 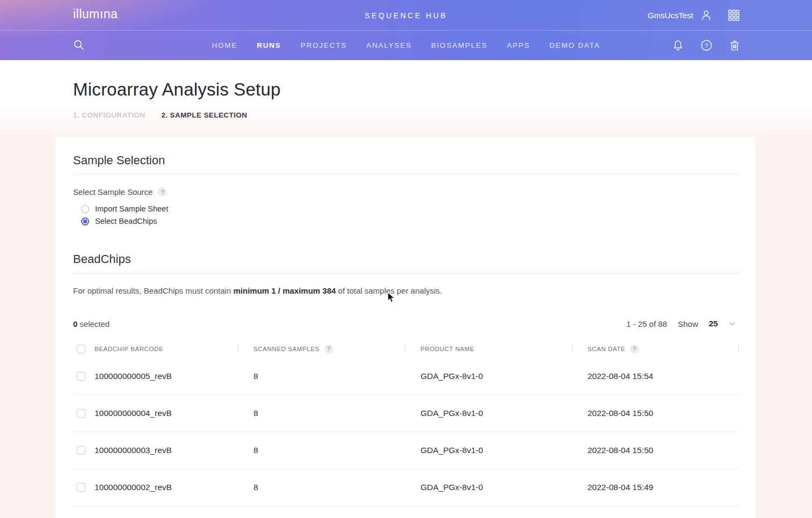 I want to click on cell-scan-date: 2022-08-04 15:54, so click(x=664, y=376).